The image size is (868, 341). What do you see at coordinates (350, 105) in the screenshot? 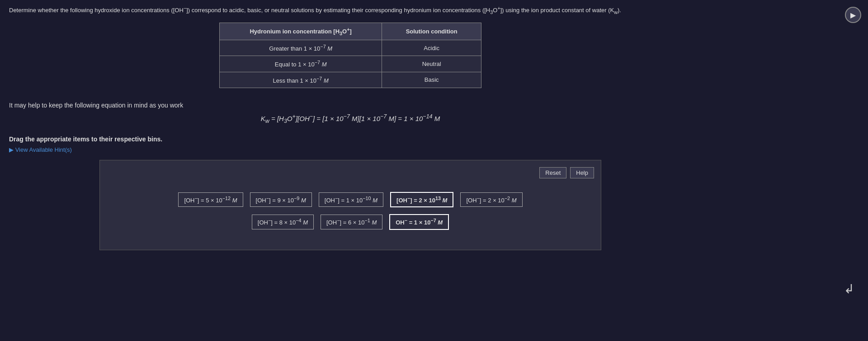
I see `hint-text: It may help to keep the following equati…` at bounding box center [350, 105].